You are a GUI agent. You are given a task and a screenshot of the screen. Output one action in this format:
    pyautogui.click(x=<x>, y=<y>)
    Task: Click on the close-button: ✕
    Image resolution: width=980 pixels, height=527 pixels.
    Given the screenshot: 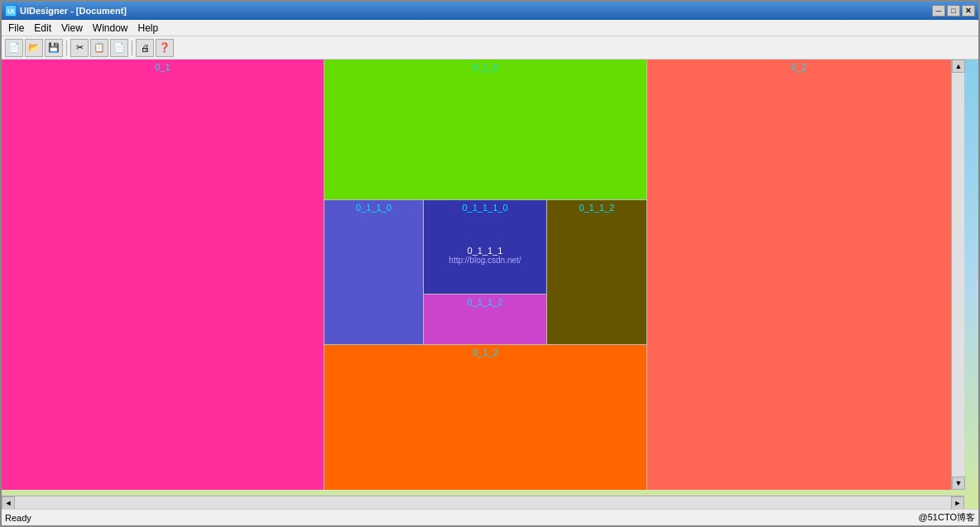 What is the action you would take?
    pyautogui.click(x=968, y=11)
    